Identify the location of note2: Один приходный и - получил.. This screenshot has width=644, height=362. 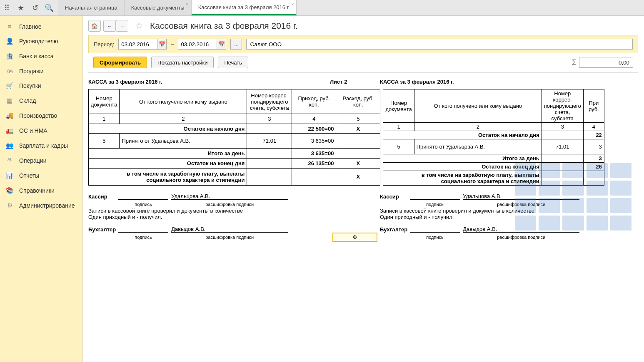
(234, 217).